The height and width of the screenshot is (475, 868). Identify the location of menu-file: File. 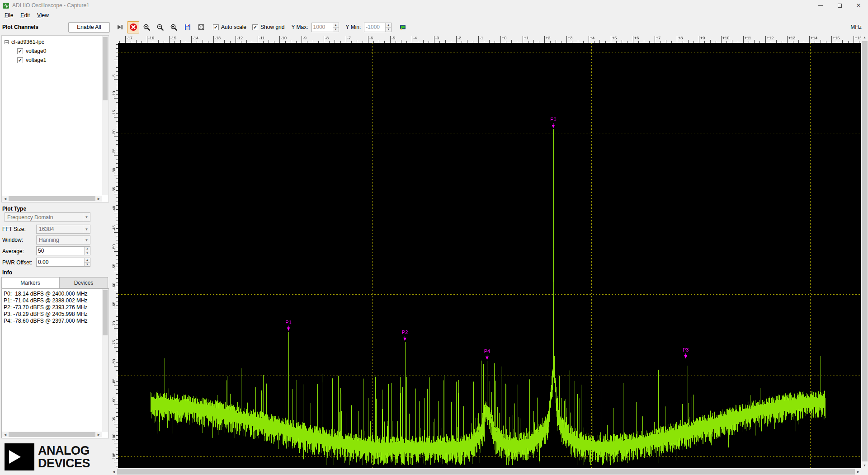
(9, 15).